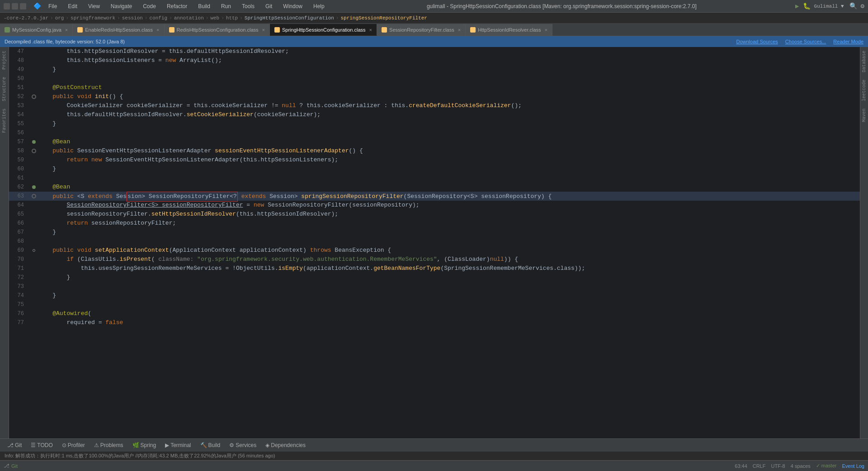  I want to click on breadcrumb-item: http, so click(232, 18).